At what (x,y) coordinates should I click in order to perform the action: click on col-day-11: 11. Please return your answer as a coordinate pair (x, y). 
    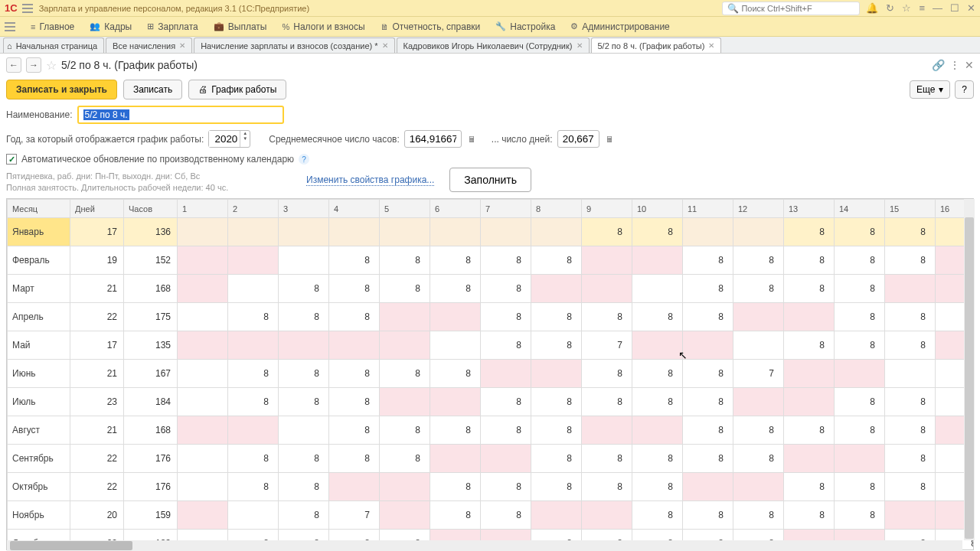
    Looking at the image, I should click on (708, 209).